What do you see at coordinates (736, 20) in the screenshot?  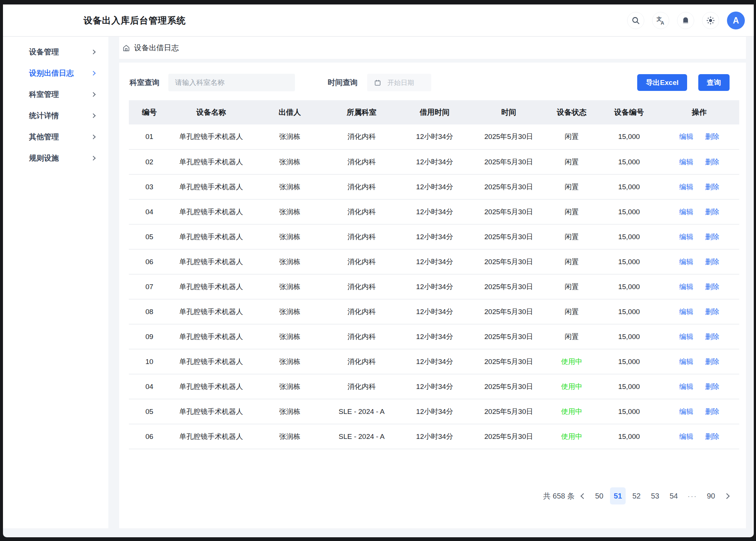 I see `user-avatar: A` at bounding box center [736, 20].